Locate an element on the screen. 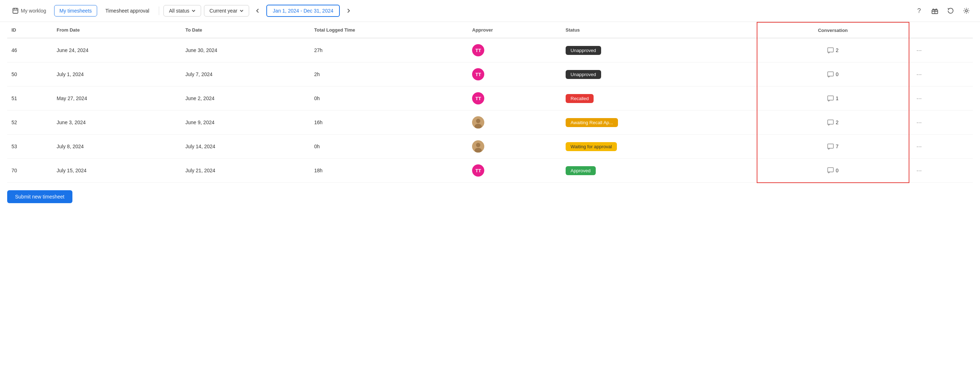 This screenshot has height=374, width=980. conv-count: 7 is located at coordinates (837, 146).